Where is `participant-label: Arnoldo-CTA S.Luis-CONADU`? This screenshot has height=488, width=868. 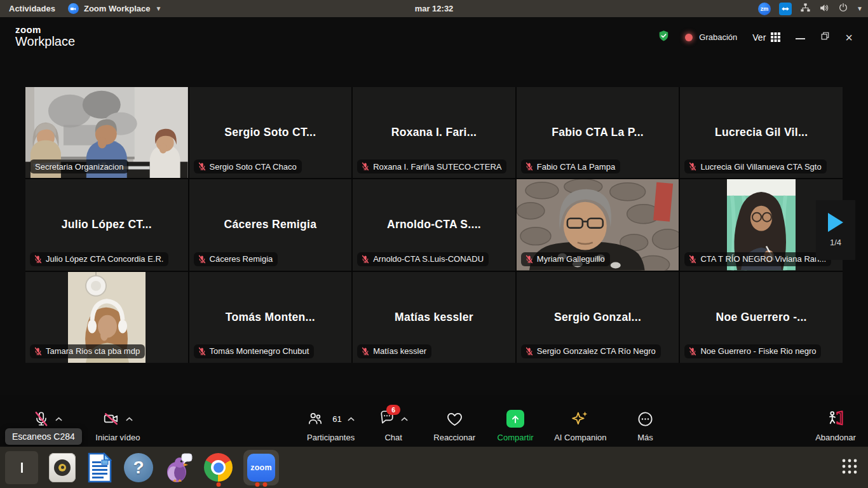 participant-label: Arnoldo-CTA S.Luis-CONADU is located at coordinates (423, 259).